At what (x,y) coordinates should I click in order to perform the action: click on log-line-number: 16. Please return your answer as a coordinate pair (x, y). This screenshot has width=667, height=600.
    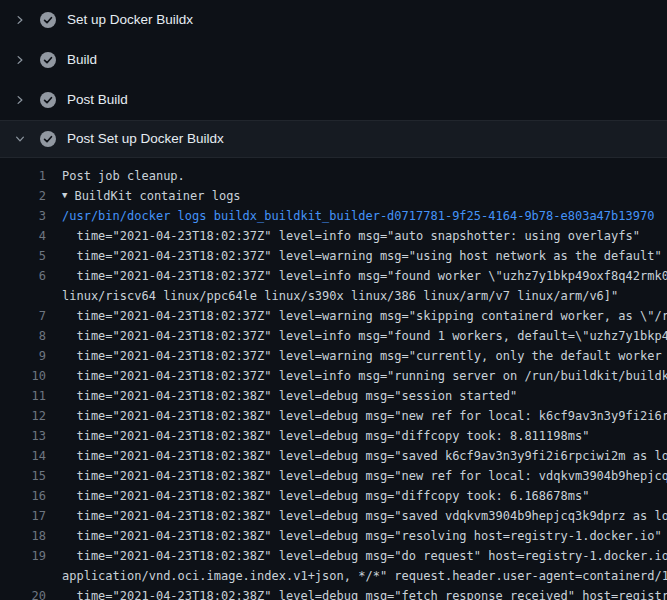
    Looking at the image, I should click on (31, 496).